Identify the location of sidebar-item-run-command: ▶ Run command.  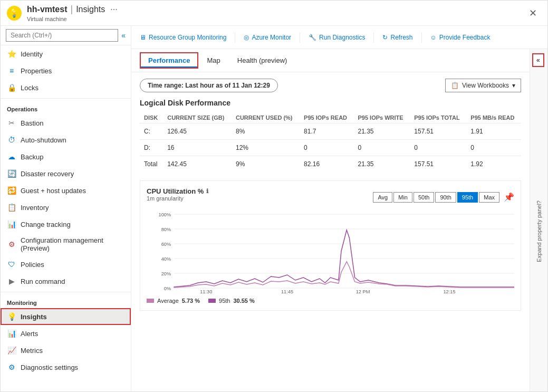
(65, 281).